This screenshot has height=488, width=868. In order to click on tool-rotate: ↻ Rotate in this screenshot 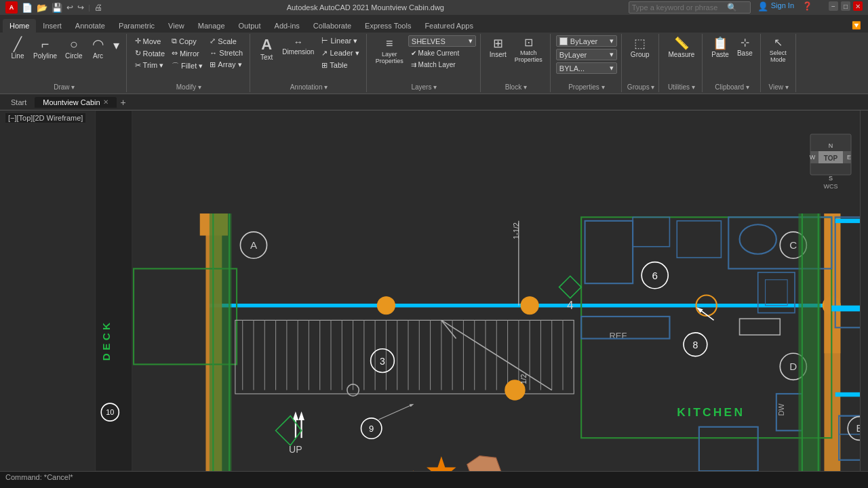, I will do `click(150, 53)`.